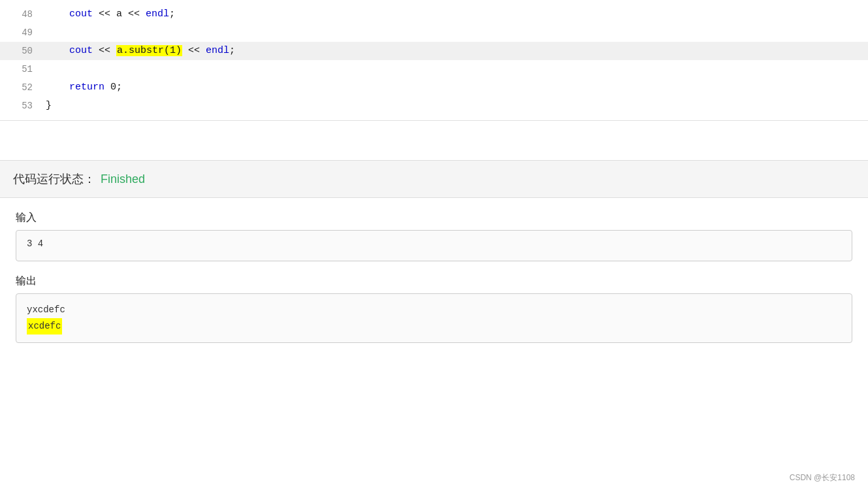  What do you see at coordinates (23, 88) in the screenshot?
I see `line-number-52: 52` at bounding box center [23, 88].